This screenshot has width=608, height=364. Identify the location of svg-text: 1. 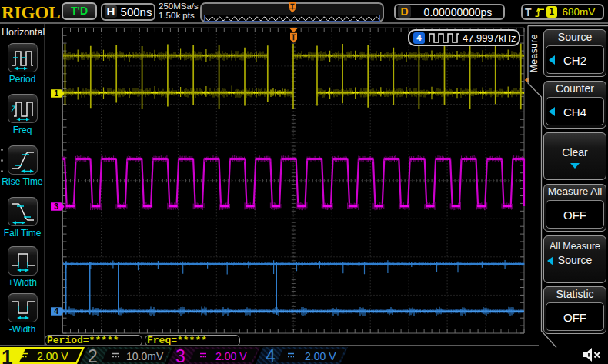
(7, 355).